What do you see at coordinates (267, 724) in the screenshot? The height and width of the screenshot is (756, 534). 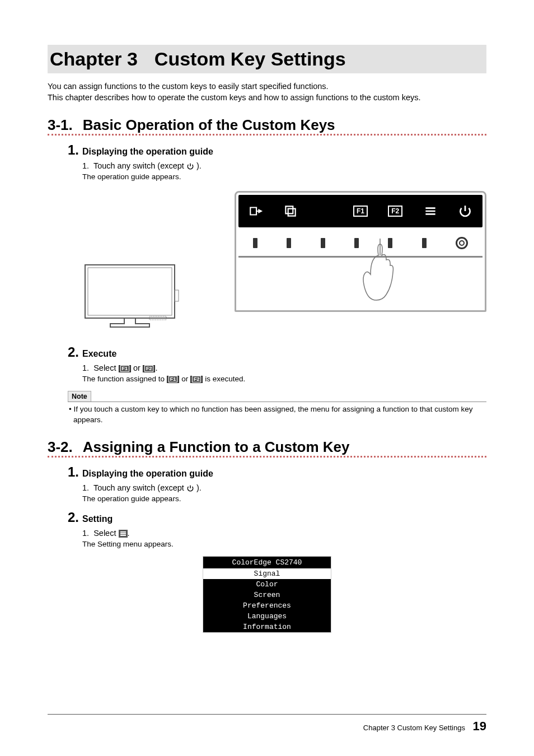 I see `page-footer: Chapter 3 Custom Key Settings 19` at bounding box center [267, 724].